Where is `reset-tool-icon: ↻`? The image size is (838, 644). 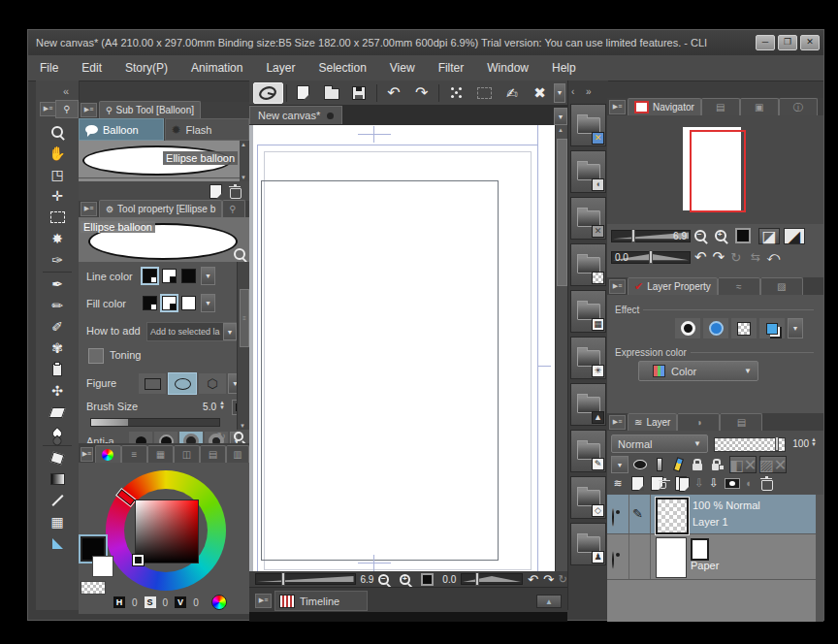
reset-tool-icon: ↻ is located at coordinates (221, 436).